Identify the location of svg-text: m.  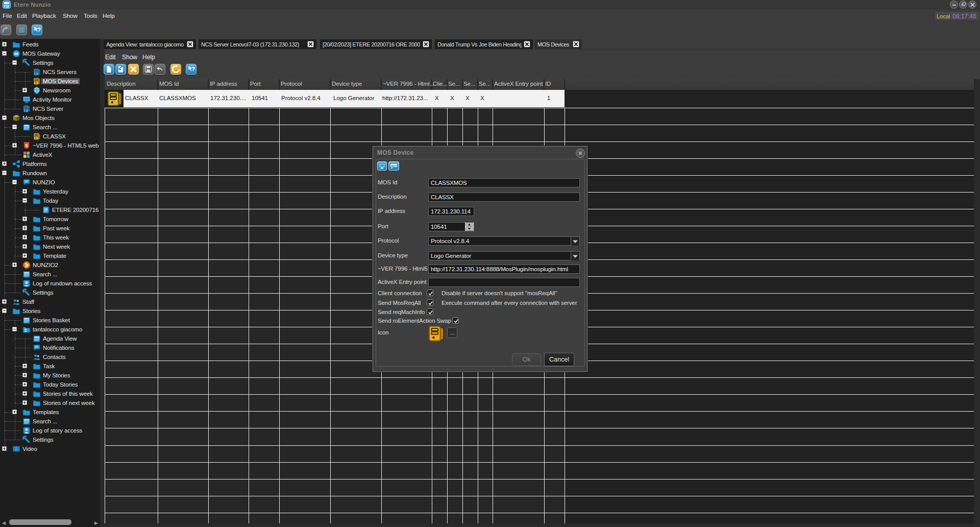
(16, 53).